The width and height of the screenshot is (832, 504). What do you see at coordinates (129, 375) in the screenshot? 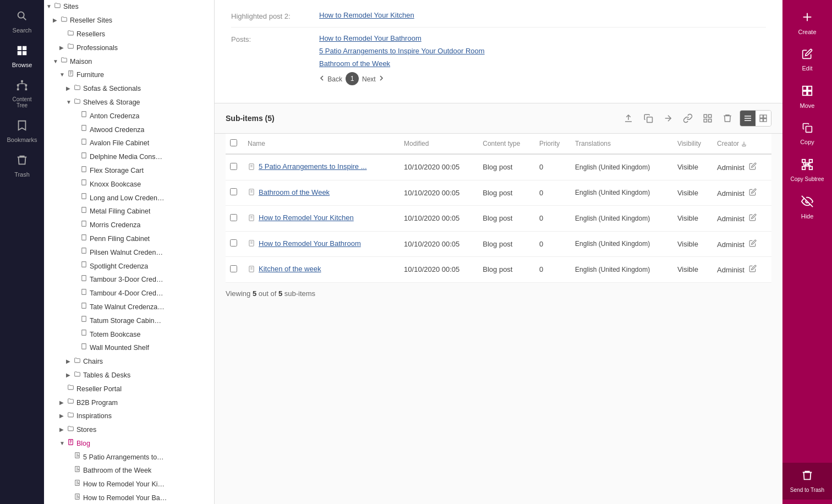
I see `tree-item-tables-desks: ▶Tables & Desks` at bounding box center [129, 375].